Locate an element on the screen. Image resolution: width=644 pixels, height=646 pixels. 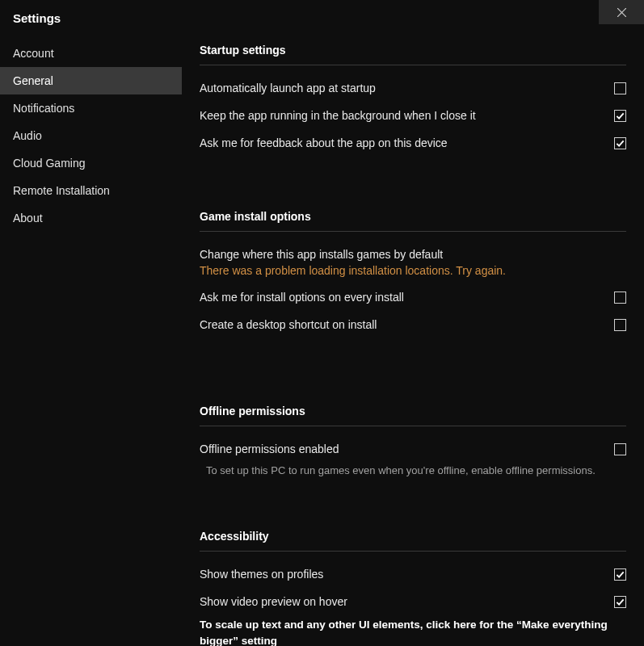
sidebar-item-audio: Audio is located at coordinates (90, 136).